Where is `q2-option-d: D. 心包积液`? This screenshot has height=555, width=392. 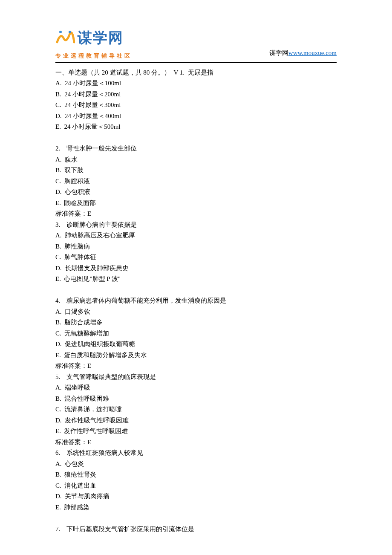 q2-option-d: D. 心包积液 is located at coordinates (196, 192).